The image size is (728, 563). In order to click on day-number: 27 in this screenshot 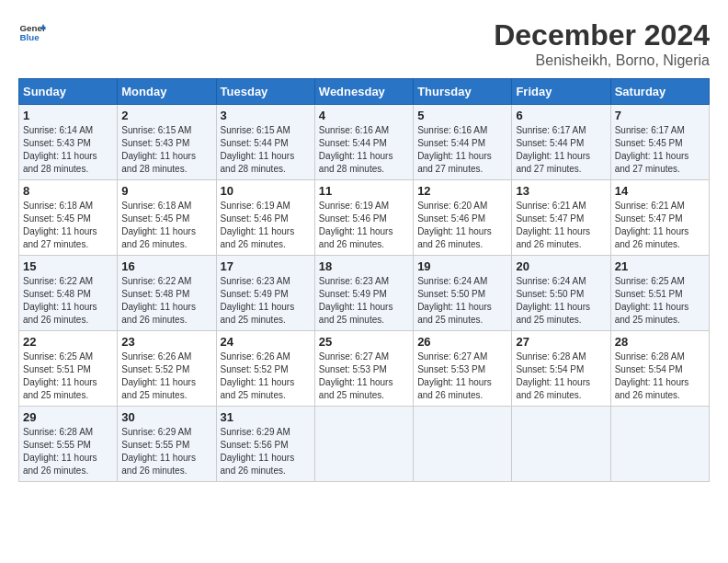, I will do `click(561, 342)`.